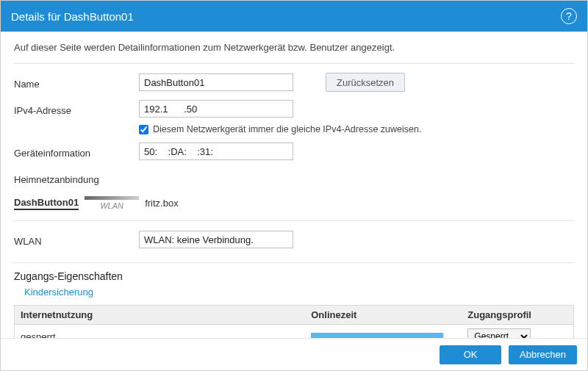 This screenshot has width=588, height=371. I want to click on static-ip-checkbox, so click(144, 129).